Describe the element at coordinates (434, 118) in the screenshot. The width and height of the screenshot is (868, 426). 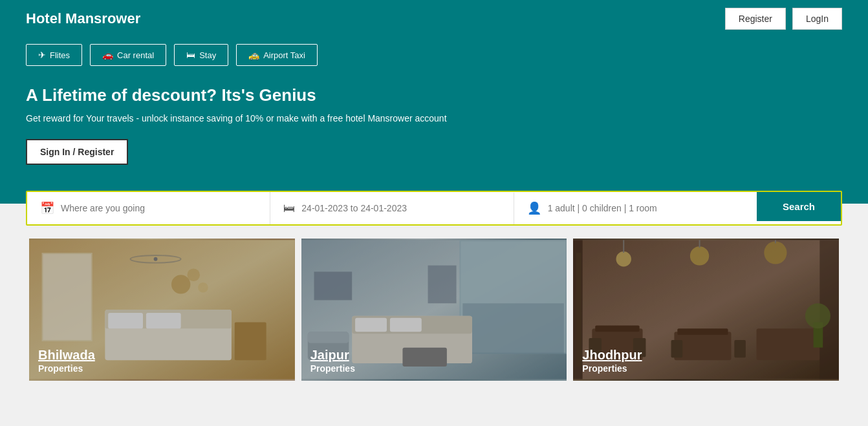
I see `hero-subtitle: Get reward for Your travels - unlock ins…` at that location.